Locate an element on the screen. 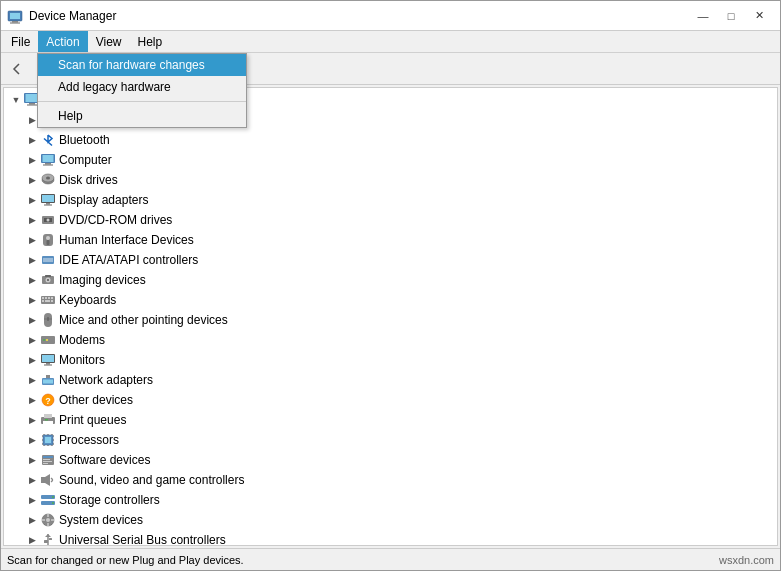 The height and width of the screenshot is (571, 781). list-item: ▶ System devices is located at coordinates (390, 520).